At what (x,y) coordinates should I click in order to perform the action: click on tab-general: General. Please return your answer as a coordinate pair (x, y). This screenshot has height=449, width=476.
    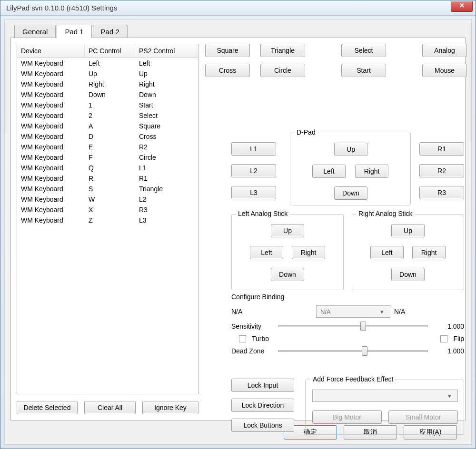
    Looking at the image, I should click on (35, 31).